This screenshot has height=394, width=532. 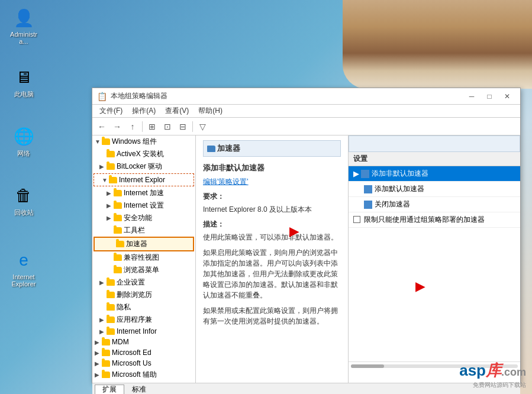 I want to click on toolbar-btn4: ⊟, so click(x=183, y=127).